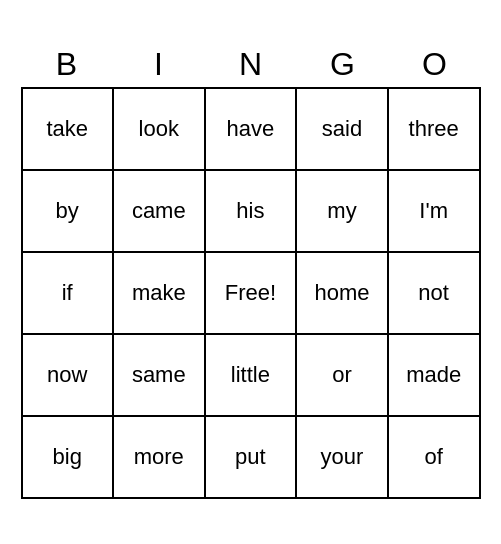 The width and height of the screenshot is (501, 544). What do you see at coordinates (251, 375) in the screenshot?
I see `table-row: nowsamelittleormade` at bounding box center [251, 375].